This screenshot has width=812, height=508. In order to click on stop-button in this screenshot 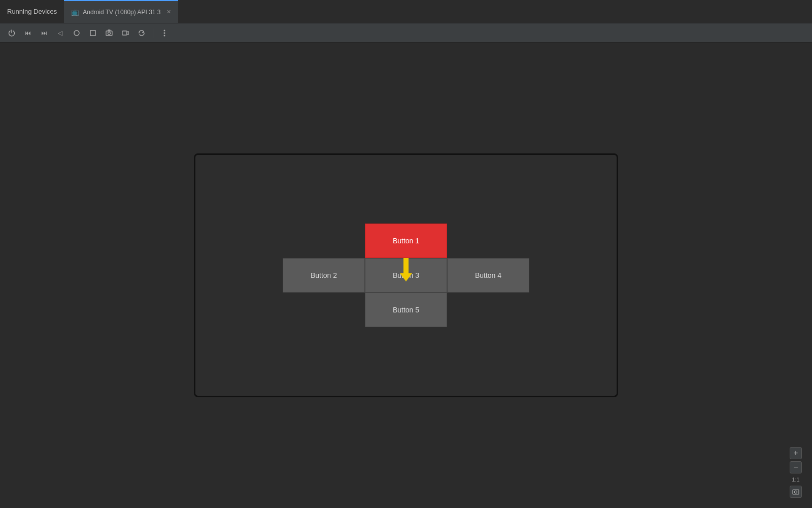, I will do `click(93, 33)`.